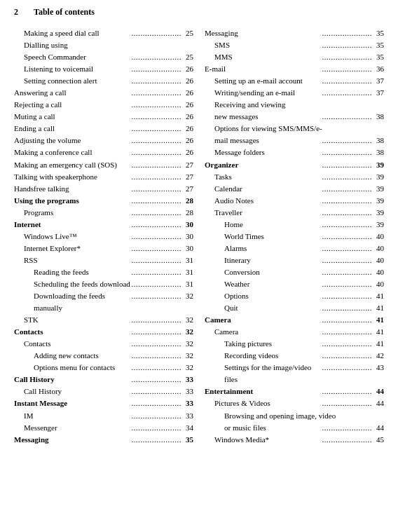 This screenshot has width=398, height=532. What do you see at coordinates (294, 165) in the screenshot?
I see `list-item: Organizer ......................39` at bounding box center [294, 165].